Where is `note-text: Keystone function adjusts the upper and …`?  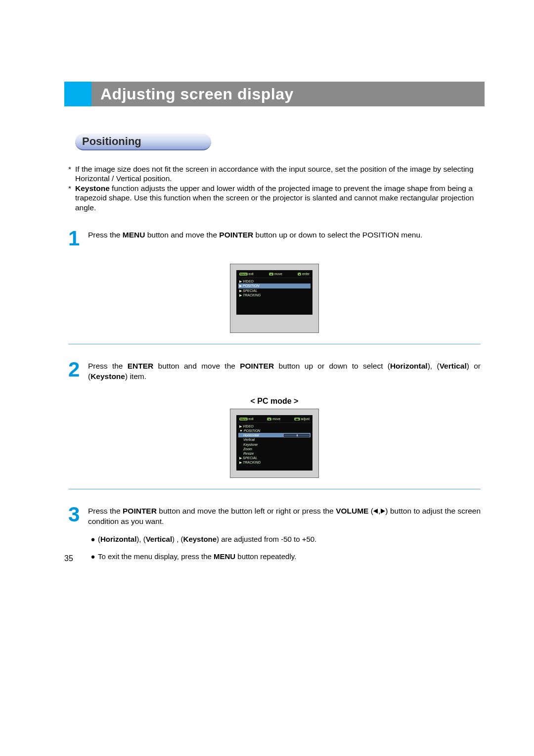
note-text: Keystone function adjusts the upper and … is located at coordinates (278, 198).